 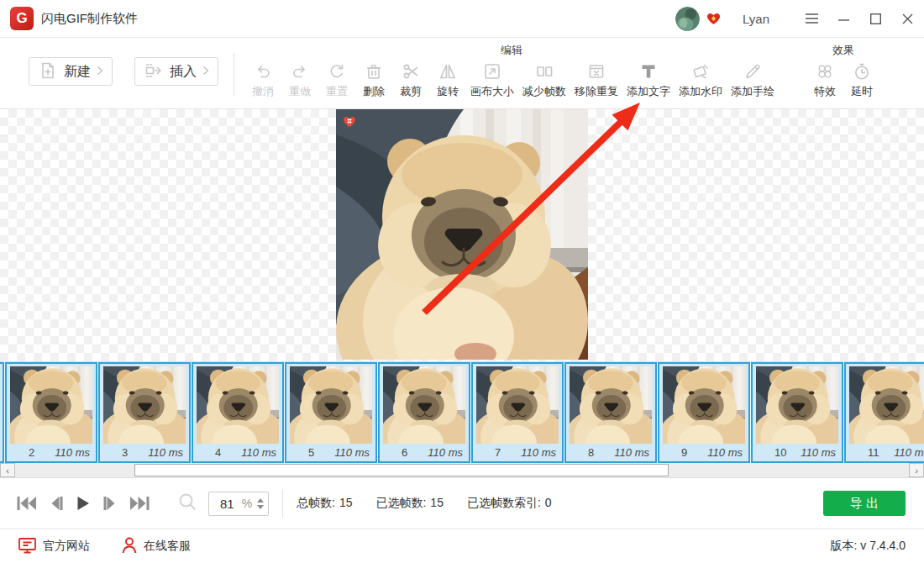 I want to click on scroll-right-button: ›, so click(x=916, y=471).